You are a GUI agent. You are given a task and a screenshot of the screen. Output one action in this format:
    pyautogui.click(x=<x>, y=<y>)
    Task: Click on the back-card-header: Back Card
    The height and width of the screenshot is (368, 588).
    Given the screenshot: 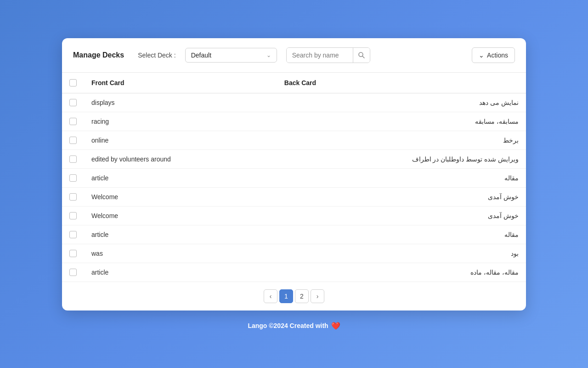 What is the action you would take?
    pyautogui.click(x=401, y=83)
    